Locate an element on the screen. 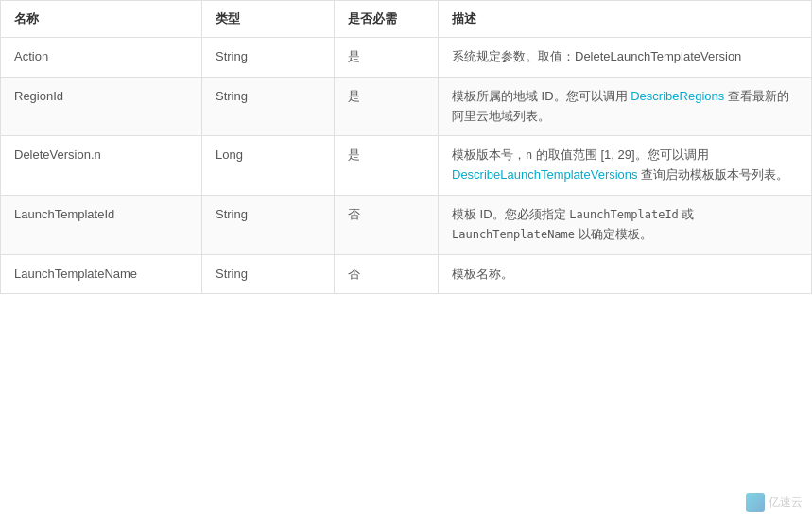  cell-description: 模板 ID。您必须指定 LaunchTemplateId 或 LaunchTem… is located at coordinates (626, 225).